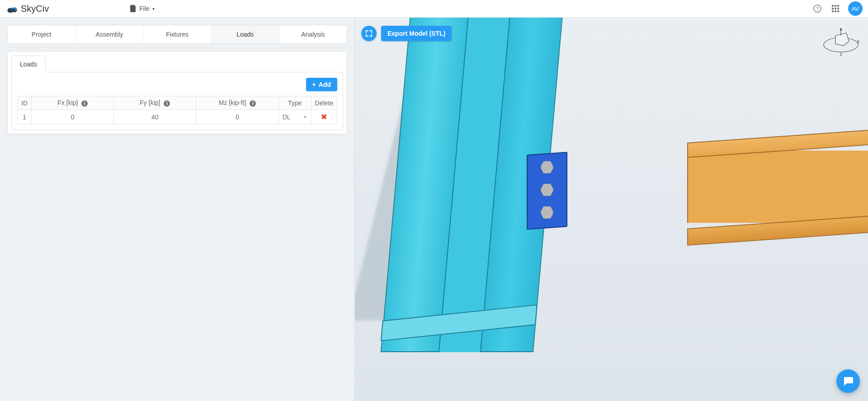 Image resolution: width=868 pixels, height=401 pixels. I want to click on expand-icon, so click(369, 33).